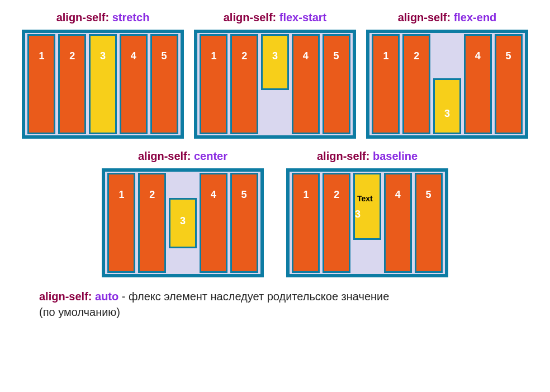 The width and height of the screenshot is (550, 392). I want to click on title-flex-start: align-self: flex-start, so click(275, 18).